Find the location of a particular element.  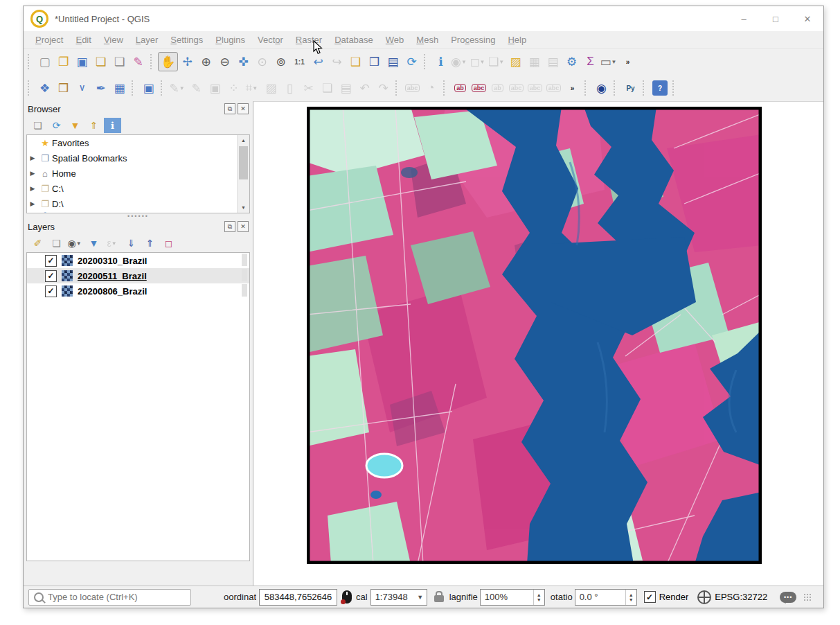

deselect-features-icon: ▨ is located at coordinates (515, 62).